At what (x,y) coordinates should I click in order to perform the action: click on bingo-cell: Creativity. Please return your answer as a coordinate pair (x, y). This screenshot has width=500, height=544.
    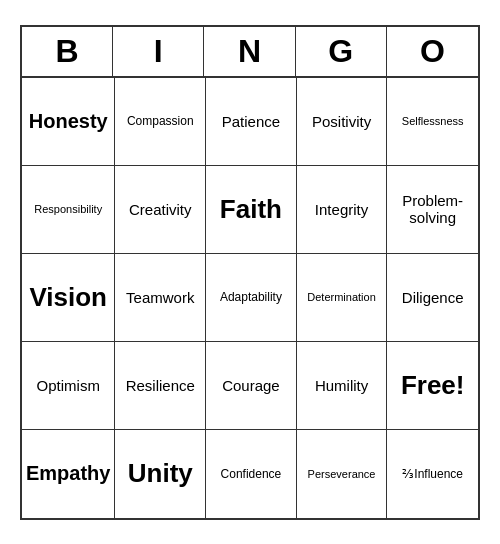
    Looking at the image, I should click on (160, 210).